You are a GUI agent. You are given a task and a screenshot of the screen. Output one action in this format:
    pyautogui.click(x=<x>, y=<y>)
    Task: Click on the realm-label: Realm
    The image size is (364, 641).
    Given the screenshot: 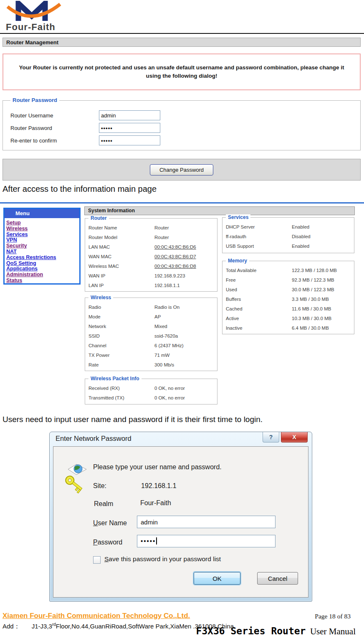 What is the action you would take?
    pyautogui.click(x=104, y=504)
    